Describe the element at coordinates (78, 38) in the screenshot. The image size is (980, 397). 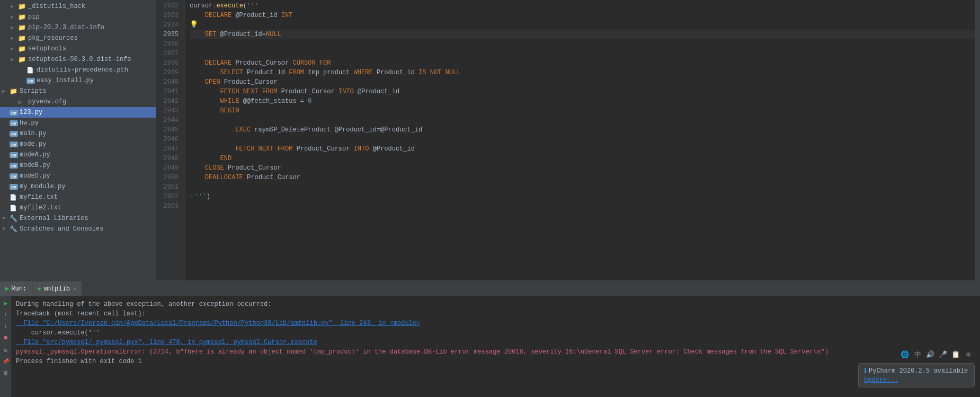
I see `sidebar-item-pkg_resources: ▶📁pkg_resources` at that location.